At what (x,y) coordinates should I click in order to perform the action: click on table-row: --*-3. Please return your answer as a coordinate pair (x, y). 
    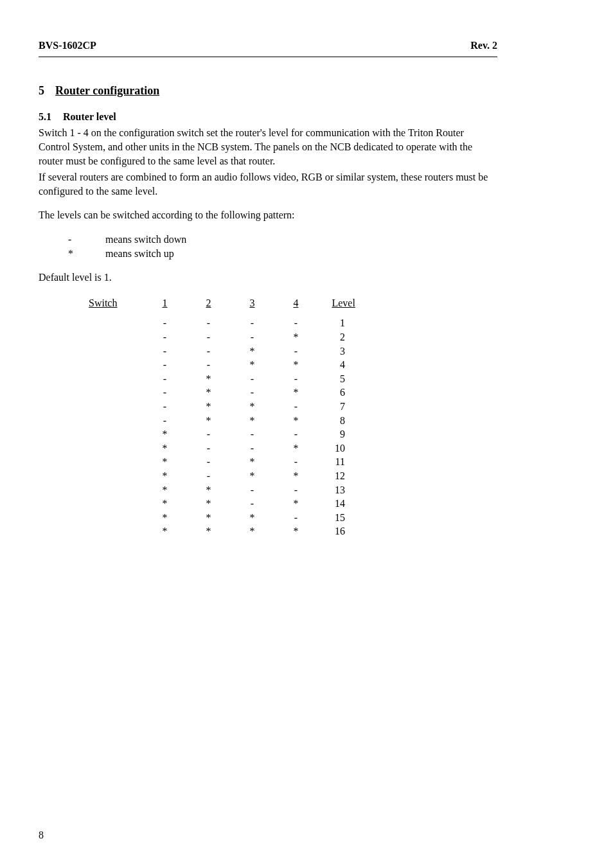
    Looking at the image, I should click on (222, 351).